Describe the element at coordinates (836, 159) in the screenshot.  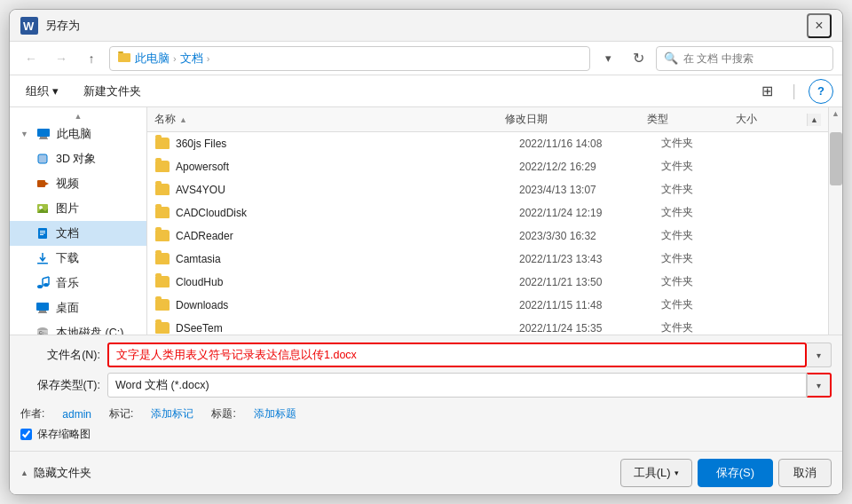
I see `scrollbar-thumb` at that location.